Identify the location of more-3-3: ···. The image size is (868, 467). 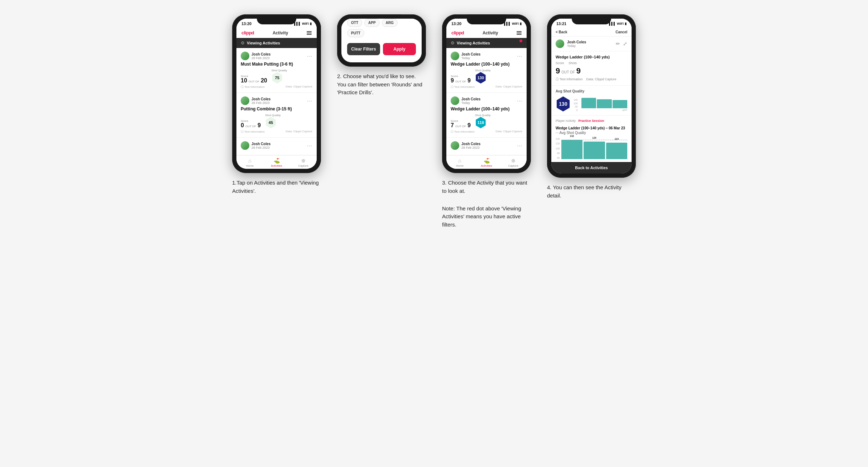
(519, 146).